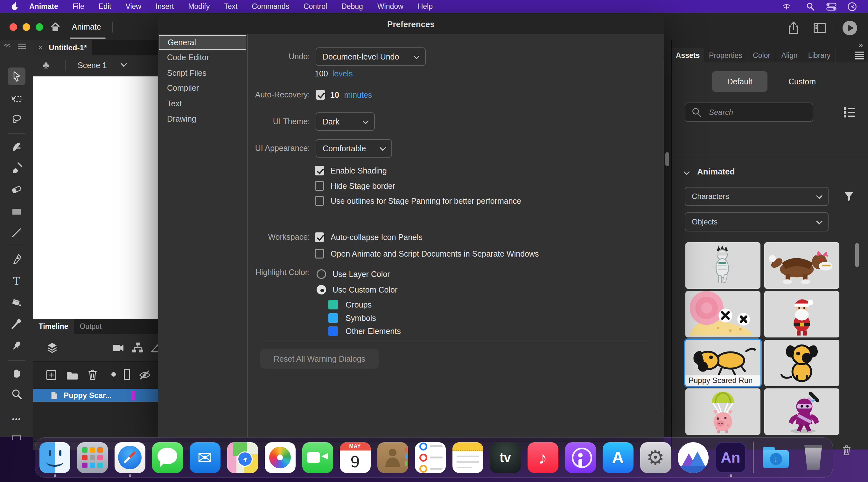 The width and height of the screenshot is (868, 482). Describe the element at coordinates (723, 363) in the screenshot. I see `asset-tile-puppy-scared-run: Puppy Scared Run` at that location.